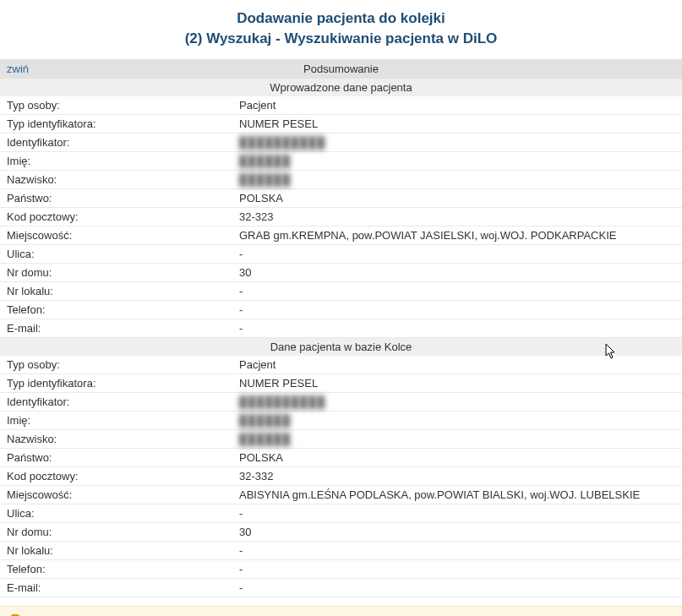 This screenshot has width=682, height=616. What do you see at coordinates (457, 494) in the screenshot?
I see `value-miejscowosc: ABISYNIA gm.LEŚNA PODLASKA, pow.POWIAT B…` at bounding box center [457, 494].